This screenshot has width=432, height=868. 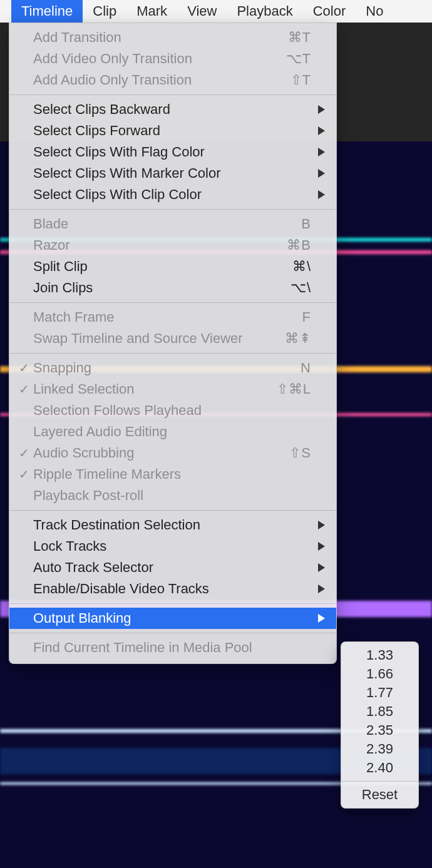 What do you see at coordinates (329, 11) in the screenshot?
I see `menubar-item-color: Color` at bounding box center [329, 11].